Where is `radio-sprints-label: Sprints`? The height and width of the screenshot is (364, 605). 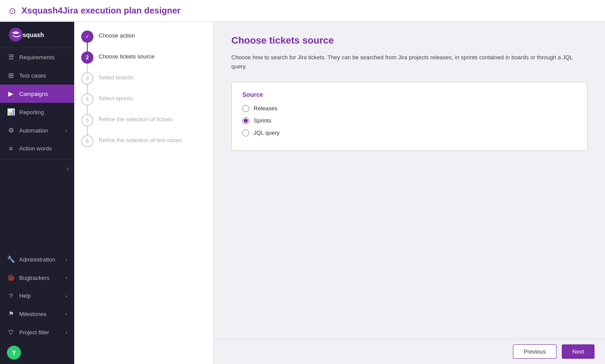 radio-sprints-label: Sprints is located at coordinates (262, 120).